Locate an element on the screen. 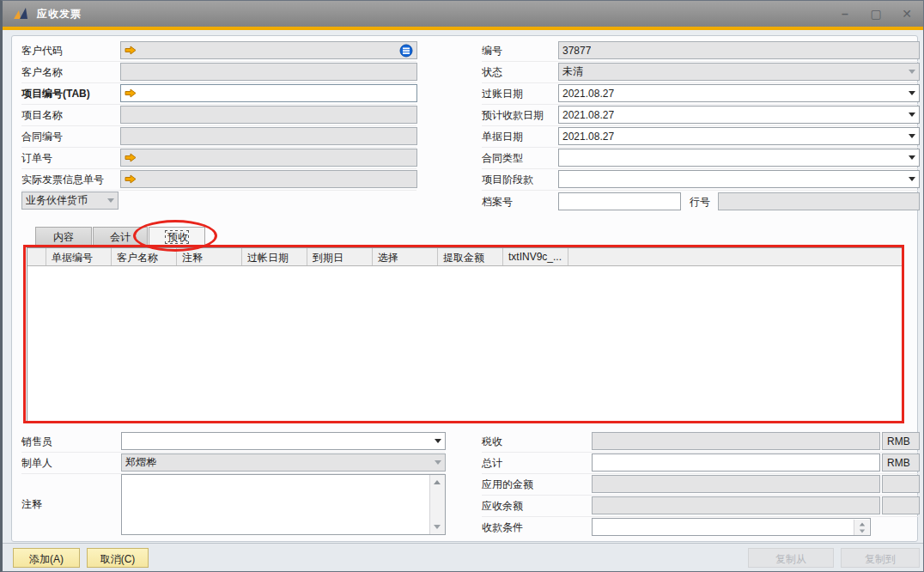 The width and height of the screenshot is (924, 572). add-button: 添加(A) is located at coordinates (46, 558).